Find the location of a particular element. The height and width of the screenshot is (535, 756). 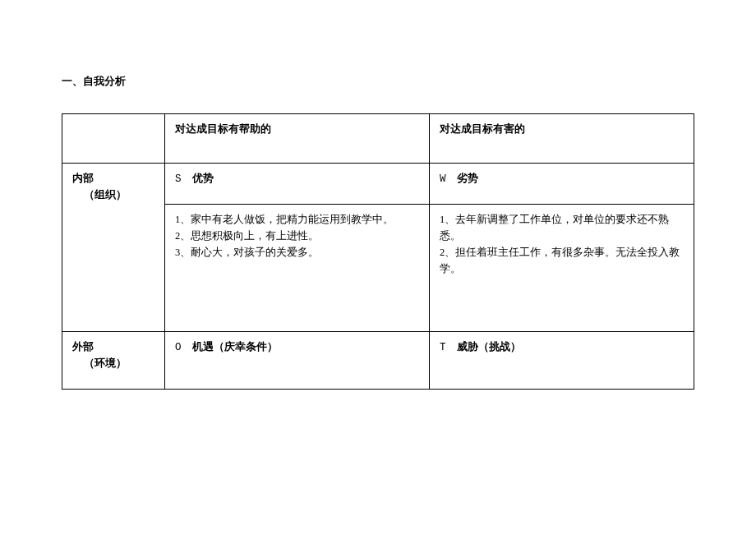

table-header-row: 对达成目标有帮助的 对达成目标有害的 is located at coordinates (378, 139).